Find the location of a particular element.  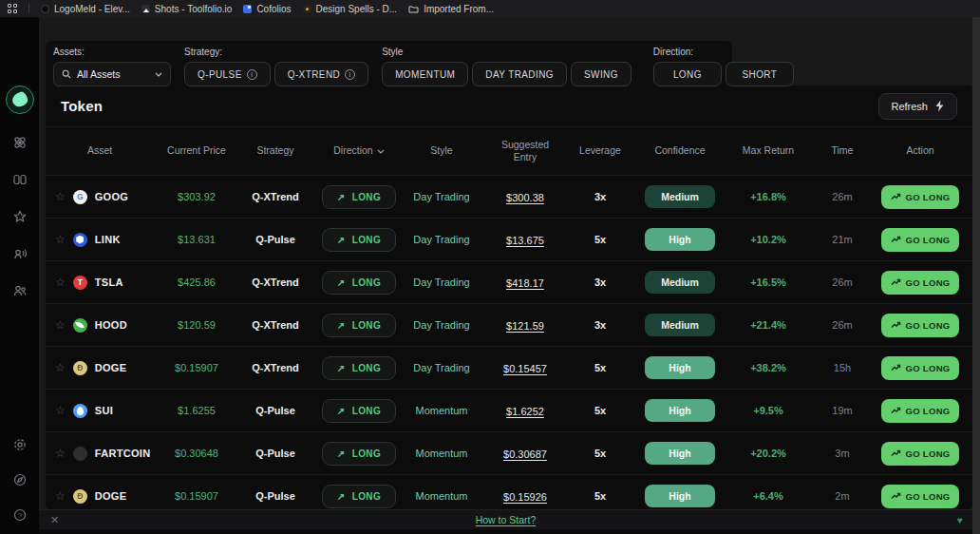

suggested-entry: $0.15926 is located at coordinates (525, 497).